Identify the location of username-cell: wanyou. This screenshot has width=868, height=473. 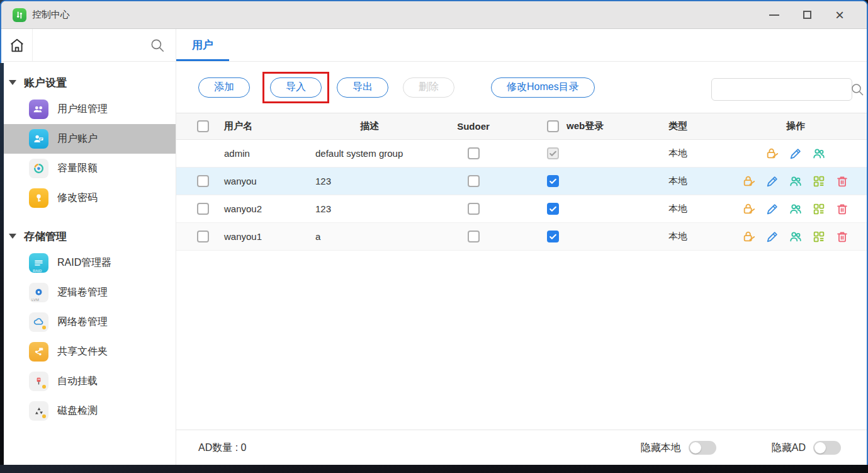
(258, 181).